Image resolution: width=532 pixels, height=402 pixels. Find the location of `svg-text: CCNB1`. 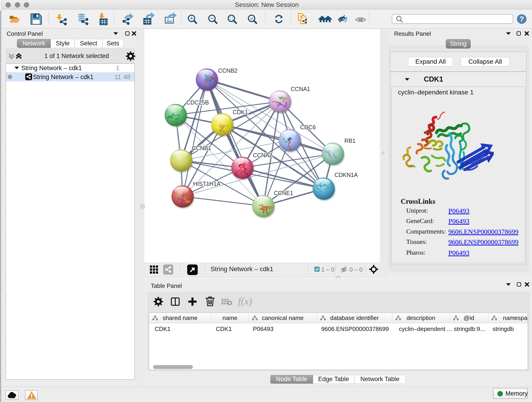

svg-text: CCNB1 is located at coordinates (202, 148).